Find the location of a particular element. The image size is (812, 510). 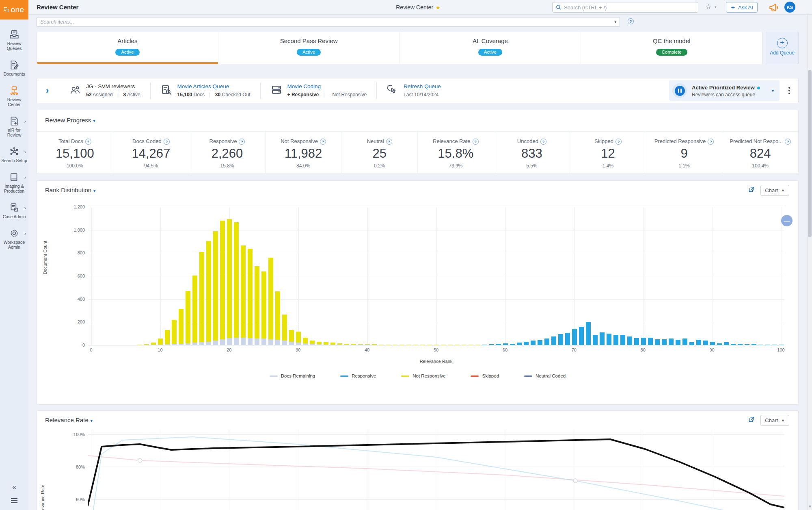

add-queue-label: Add Queue is located at coordinates (782, 53).